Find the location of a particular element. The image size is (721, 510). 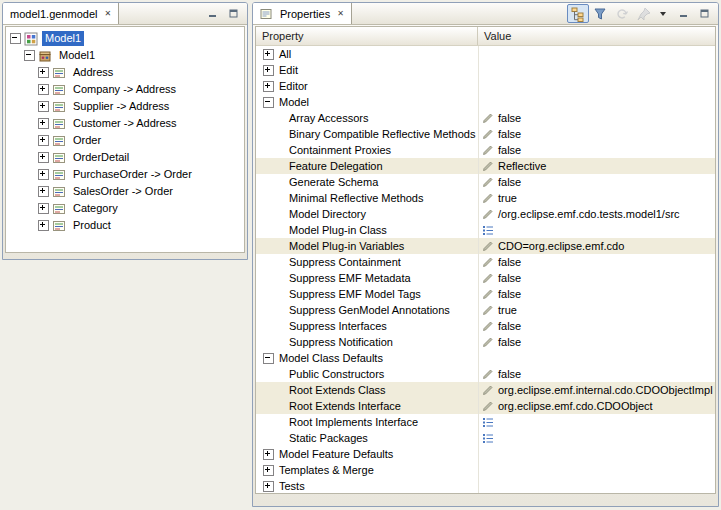

restore-default-value-icon is located at coordinates (622, 14).